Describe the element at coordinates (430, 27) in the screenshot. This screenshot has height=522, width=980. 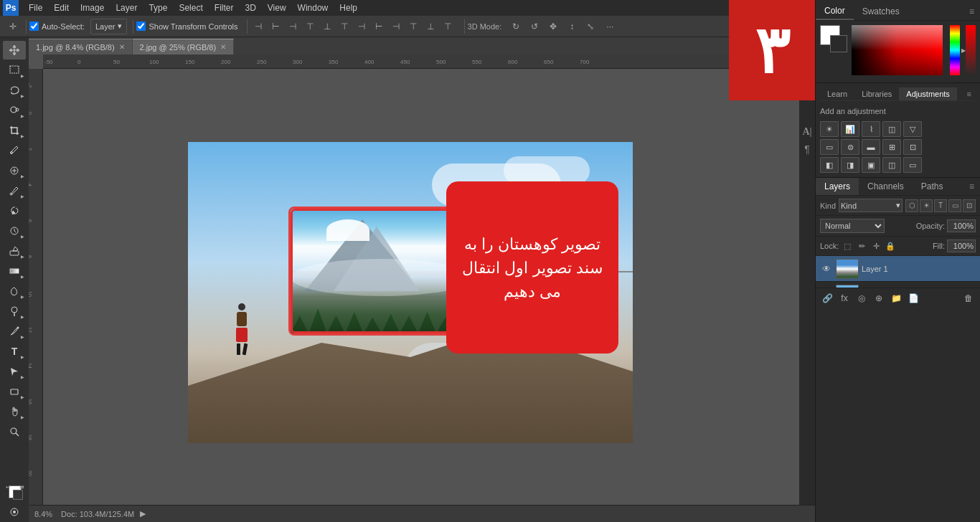
I see `distribute-center-v: ⊥` at that location.